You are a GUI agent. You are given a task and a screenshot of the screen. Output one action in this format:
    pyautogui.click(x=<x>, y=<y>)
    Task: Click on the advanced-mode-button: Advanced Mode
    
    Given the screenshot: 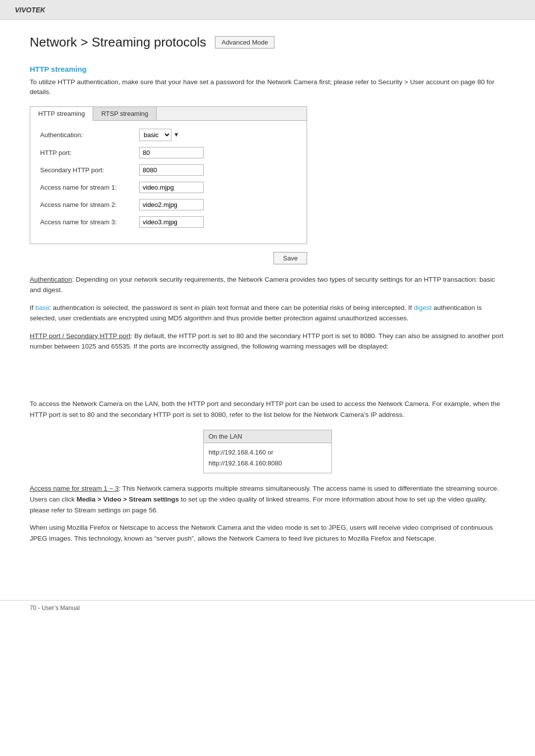 What is the action you would take?
    pyautogui.click(x=245, y=43)
    